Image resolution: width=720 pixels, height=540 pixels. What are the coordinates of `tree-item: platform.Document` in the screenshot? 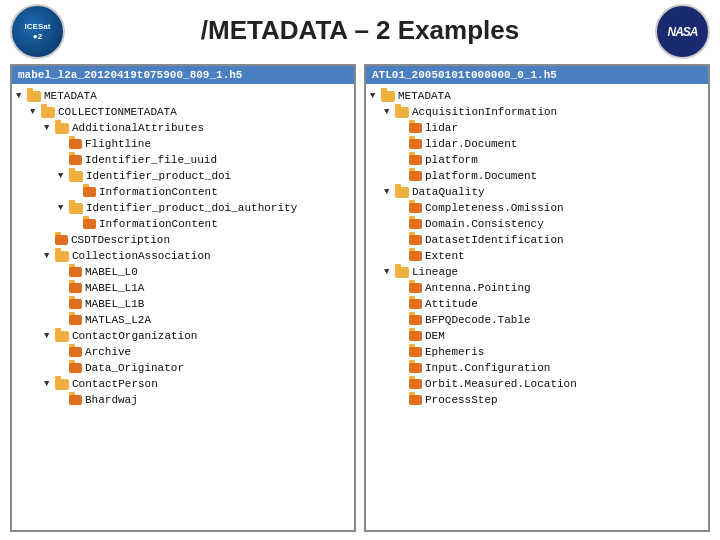 It's located at (537, 176).